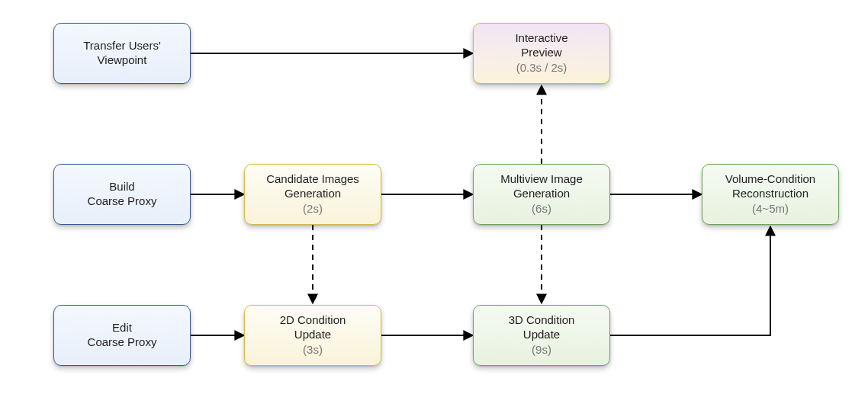 This screenshot has width=868, height=407. Describe the element at coordinates (542, 46) in the screenshot. I see `node-label: Interactive Preview` at that location.